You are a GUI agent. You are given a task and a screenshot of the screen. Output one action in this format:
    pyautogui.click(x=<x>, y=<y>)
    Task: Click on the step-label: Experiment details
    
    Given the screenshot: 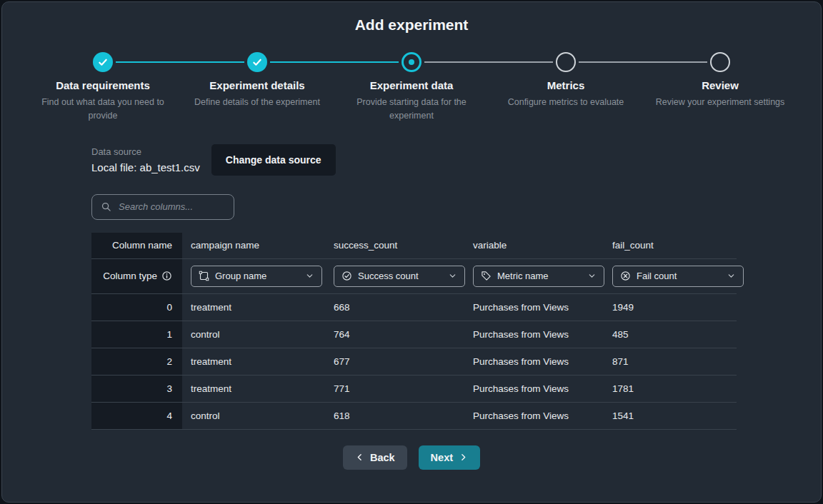 What is the action you would take?
    pyautogui.click(x=257, y=86)
    